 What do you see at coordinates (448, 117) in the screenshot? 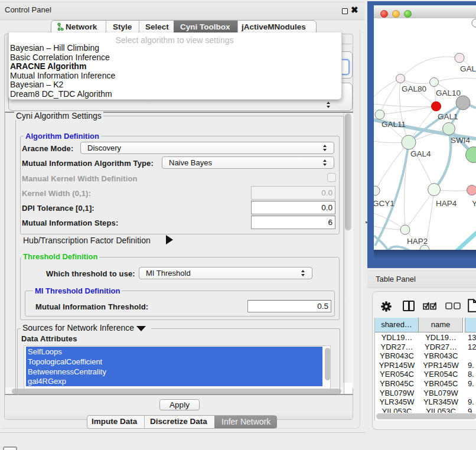
I see `svg-text: GAL1` at bounding box center [448, 117].